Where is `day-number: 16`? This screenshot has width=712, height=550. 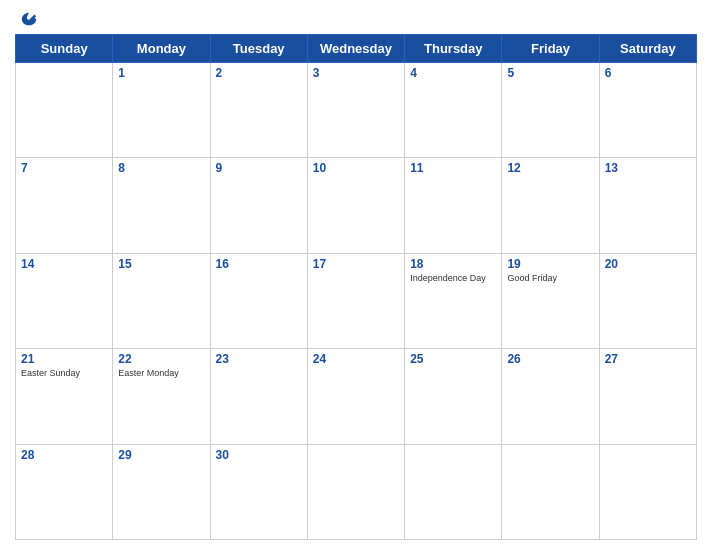 day-number: 16 is located at coordinates (259, 264).